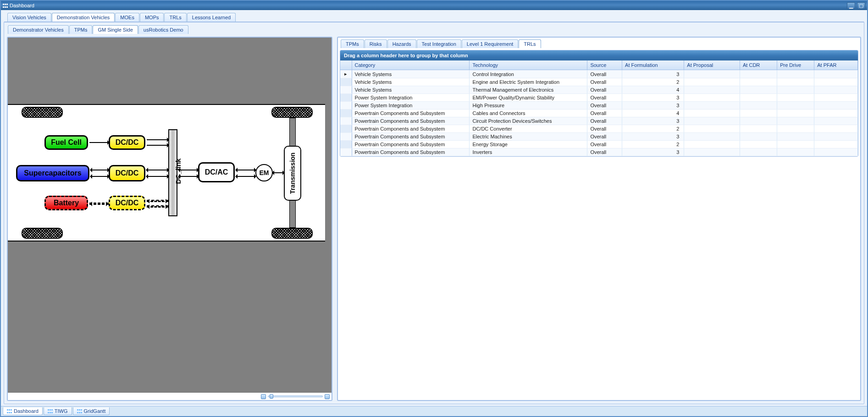 The width and height of the screenshot is (868, 417). I want to click on subtab-tpms: TPMs, so click(81, 29).